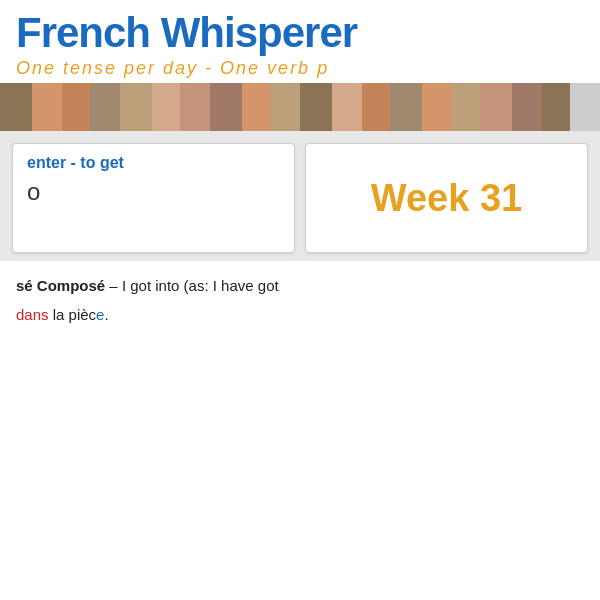  What do you see at coordinates (154, 198) in the screenshot?
I see `card-left: enter - to get o` at bounding box center [154, 198].